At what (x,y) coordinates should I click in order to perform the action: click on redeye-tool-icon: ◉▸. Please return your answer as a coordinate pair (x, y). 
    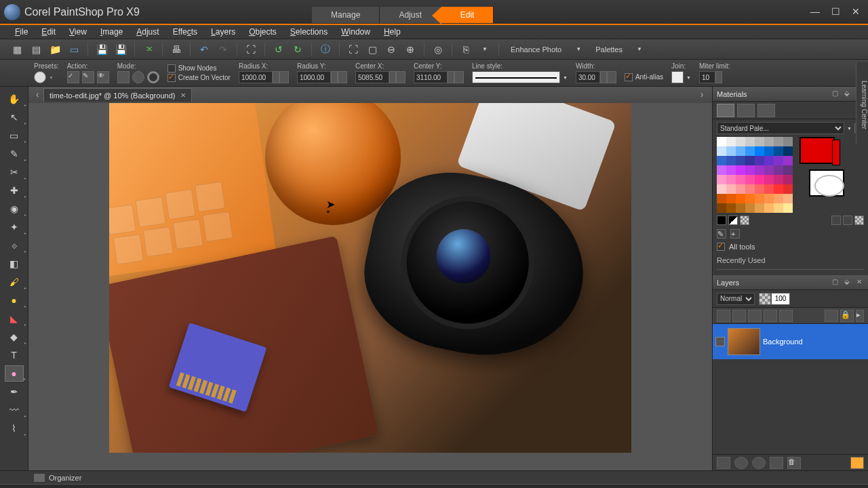
    Looking at the image, I should click on (14, 209).